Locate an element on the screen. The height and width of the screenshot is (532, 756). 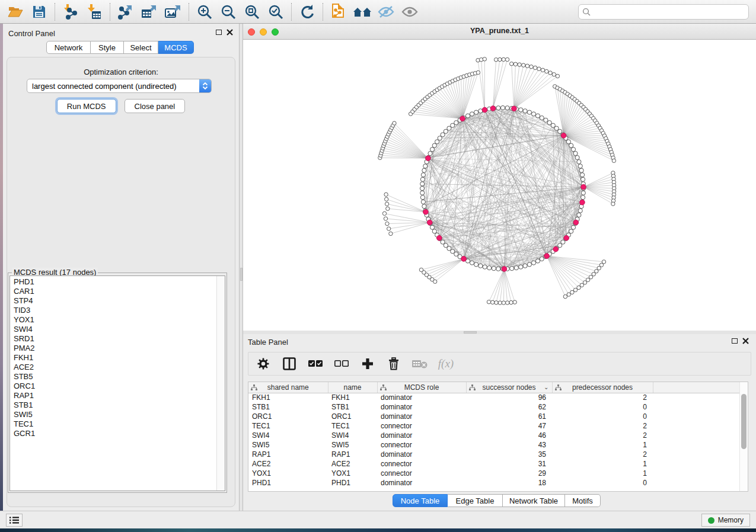
table-cell: 61 is located at coordinates (509, 416).